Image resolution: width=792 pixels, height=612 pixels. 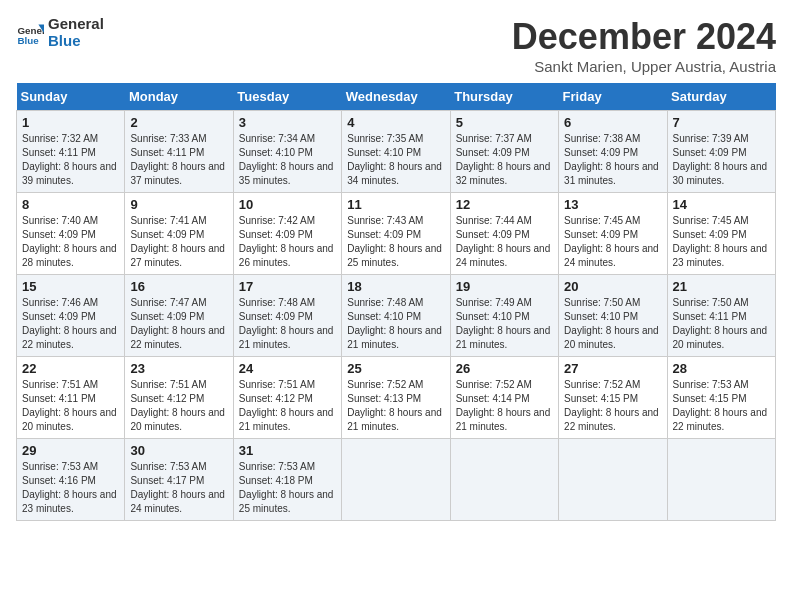 I want to click on day-info: Sunrise: 7:37 AM Sunset: 4:09 PM Dayligh…, so click(x=504, y=160).